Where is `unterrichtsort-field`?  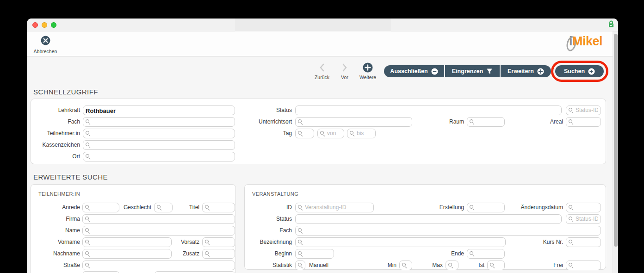 unterrichtsort-field is located at coordinates (353, 122).